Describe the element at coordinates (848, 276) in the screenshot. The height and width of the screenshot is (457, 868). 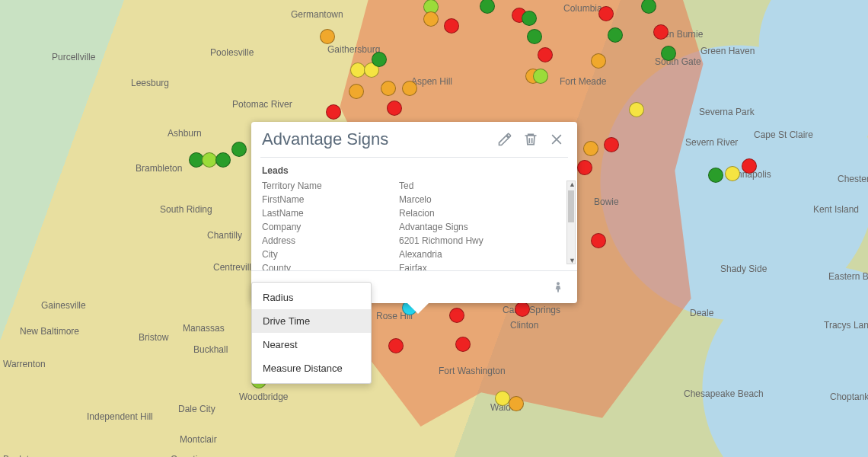
I see `city-label: Eastern Bay` at that location.